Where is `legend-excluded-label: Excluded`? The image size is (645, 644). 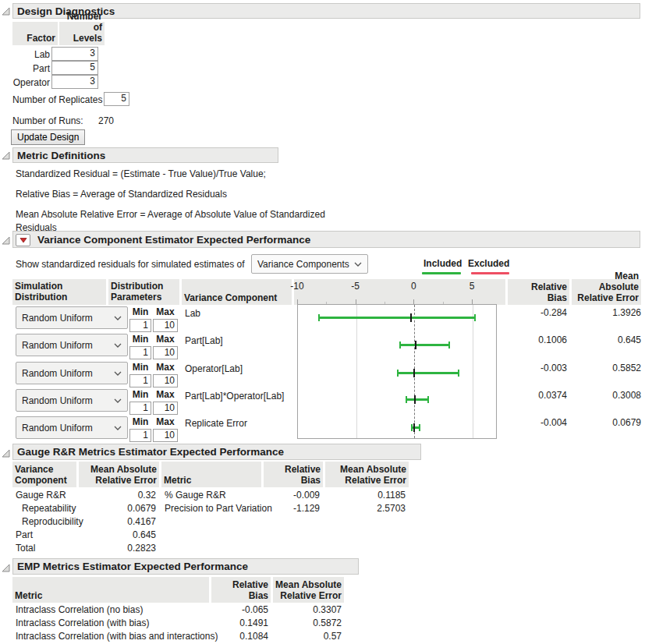
legend-excluded-label: Excluded is located at coordinates (488, 264).